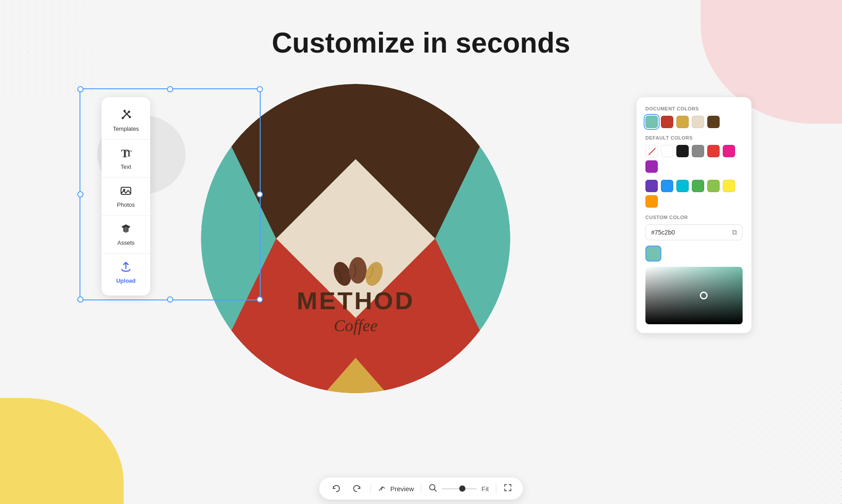 This screenshot has height=504, width=842. What do you see at coordinates (694, 109) in the screenshot?
I see `document-colors-label: DOCUMENT COLORS` at bounding box center [694, 109].